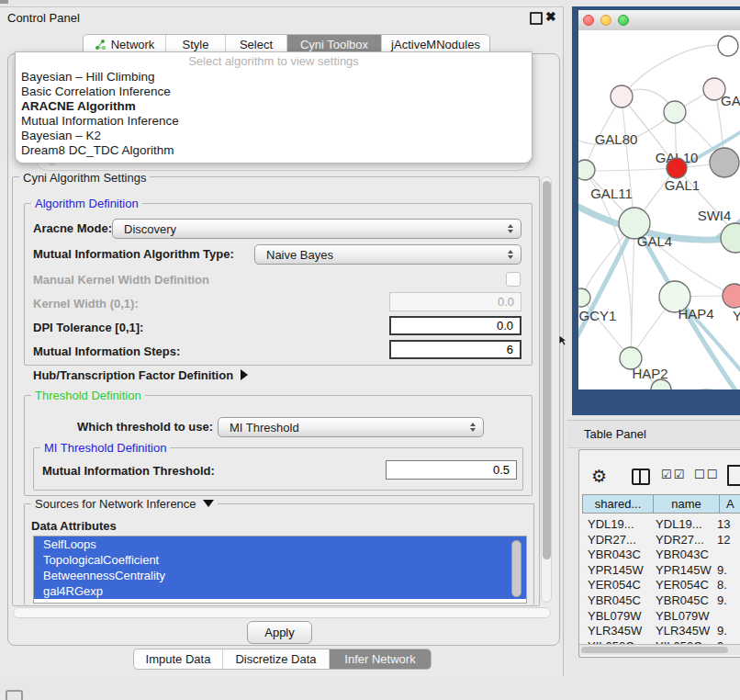 The height and width of the screenshot is (700, 740). Describe the element at coordinates (452, 470) in the screenshot. I see `mi-threshold-input` at that location.